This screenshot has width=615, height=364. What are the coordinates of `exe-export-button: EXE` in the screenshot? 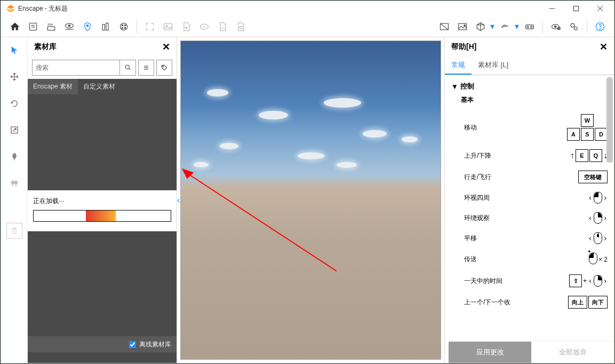 It's located at (222, 27).